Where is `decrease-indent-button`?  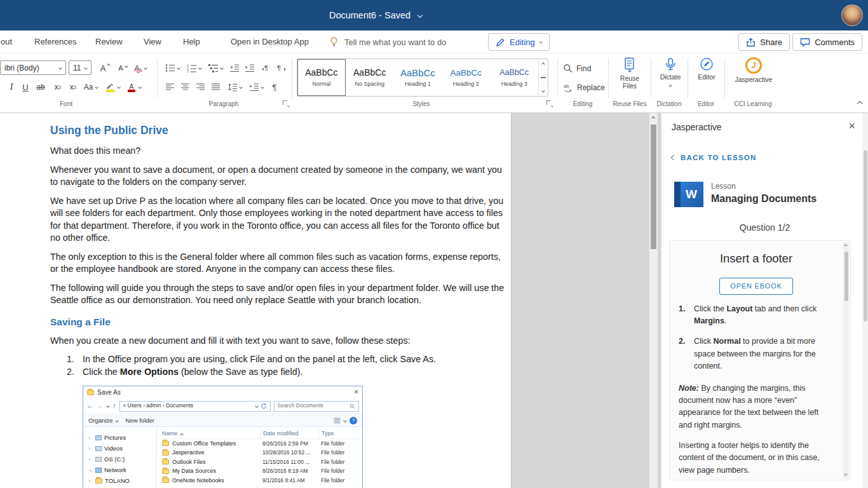
decrease-indent-button is located at coordinates (234, 68).